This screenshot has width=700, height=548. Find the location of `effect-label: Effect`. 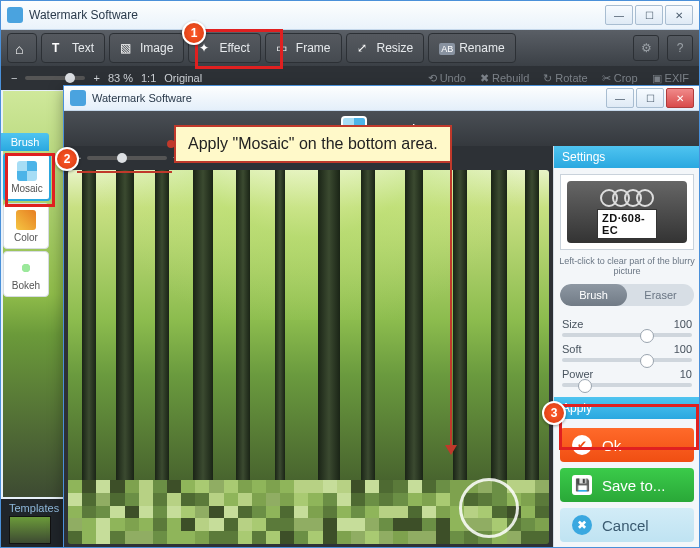

effect-label: Effect is located at coordinates (234, 48).